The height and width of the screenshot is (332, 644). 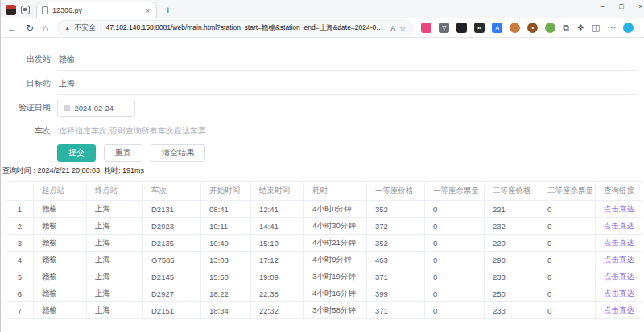 I want to click on train-number-input: 选择指定车次,否则查询所有车次直达车票, so click(x=348, y=131).